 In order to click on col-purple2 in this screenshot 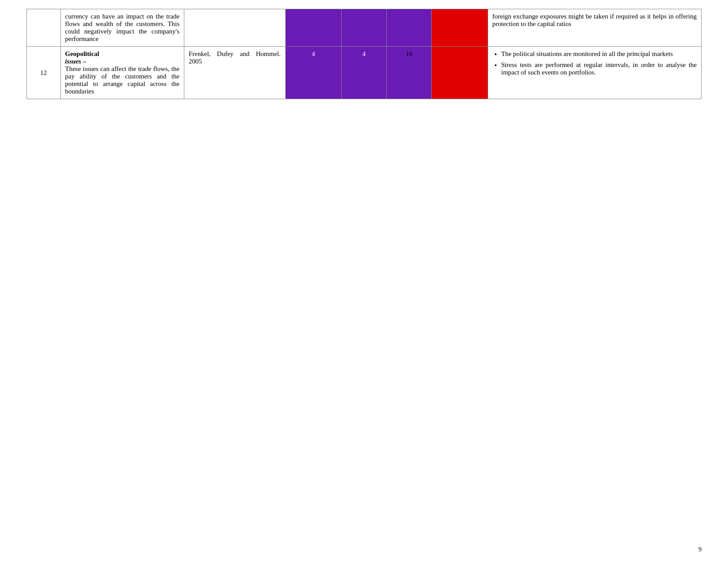, I will do `click(364, 28)`.